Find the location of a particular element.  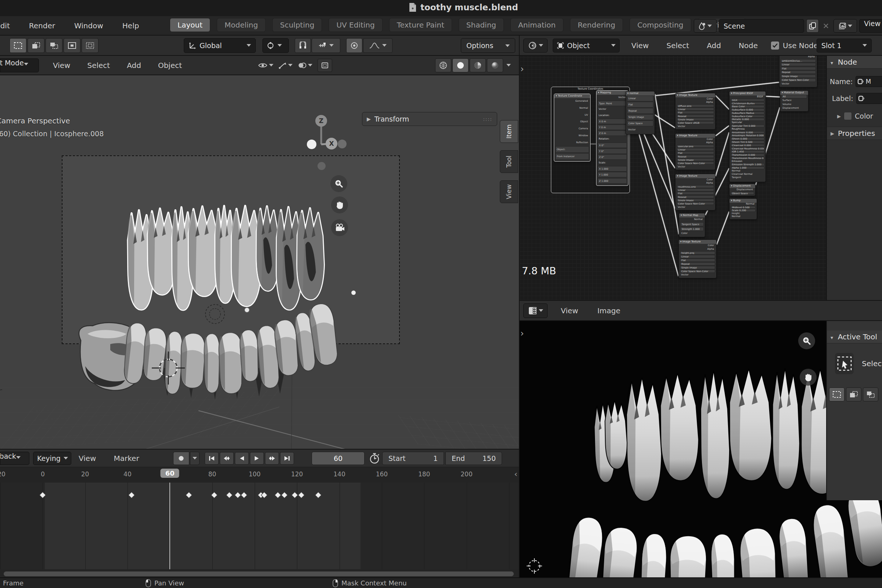

view-layer-selector: View Layer is located at coordinates (858, 26).